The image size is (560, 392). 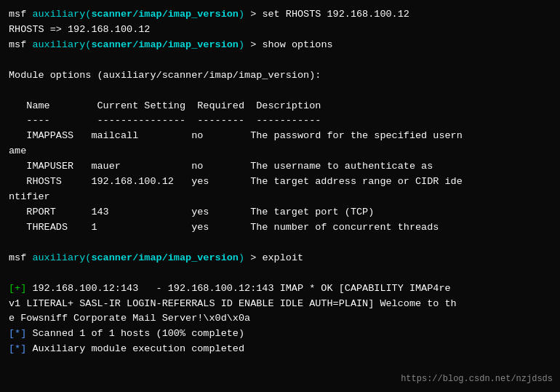 I want to click on line-1: msf auxiliary(scanner/imap/imap_version)…, so click(x=280, y=15).